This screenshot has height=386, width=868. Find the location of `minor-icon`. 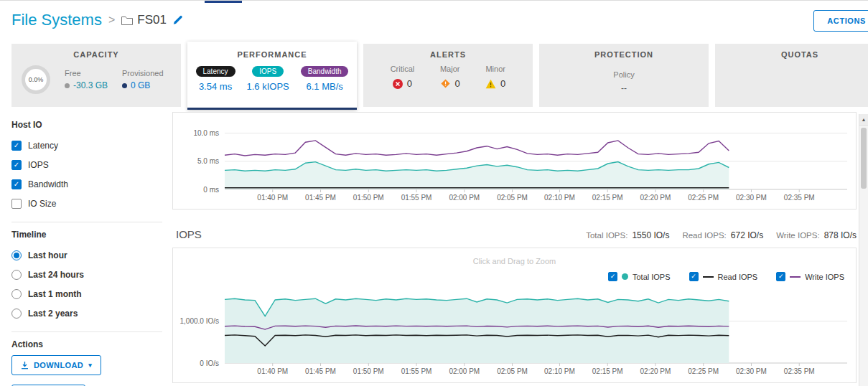

minor-icon is located at coordinates (491, 84).